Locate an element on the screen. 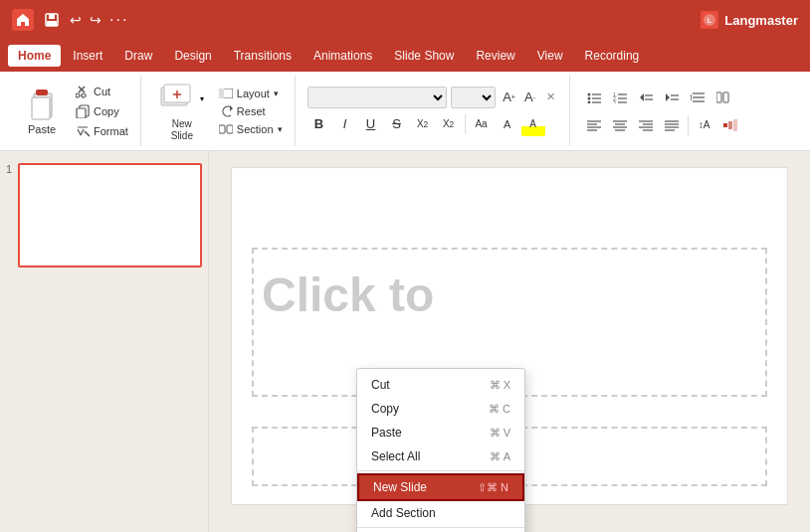  align-right-button is located at coordinates (646, 125).